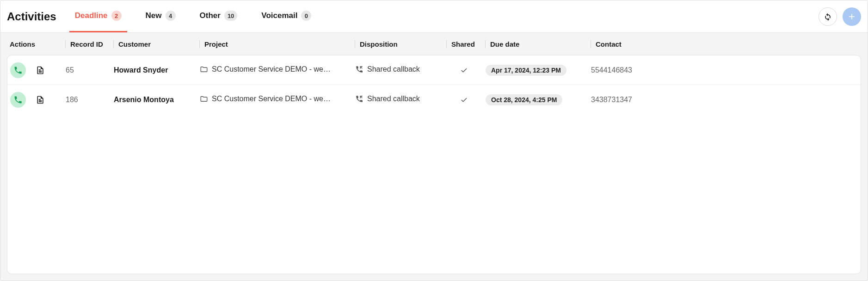 This screenshot has width=868, height=281. Describe the element at coordinates (210, 16) in the screenshot. I see `tab-label: Other` at that location.